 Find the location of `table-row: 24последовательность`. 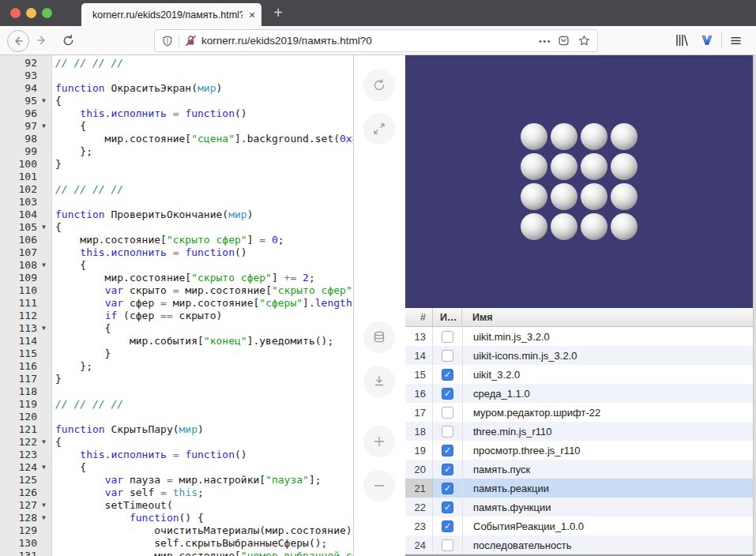

table-row: 24последовательность is located at coordinates (581, 545).